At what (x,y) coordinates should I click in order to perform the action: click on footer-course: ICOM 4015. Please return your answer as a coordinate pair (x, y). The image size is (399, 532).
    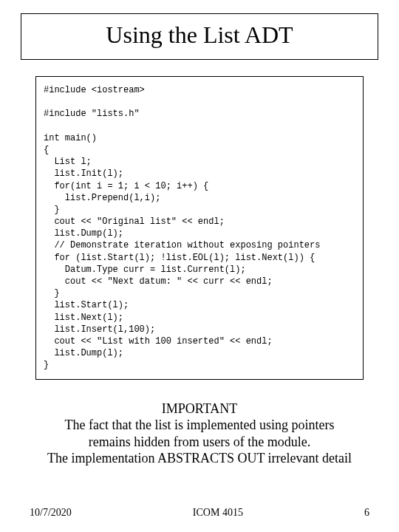
    Looking at the image, I should click on (218, 513).